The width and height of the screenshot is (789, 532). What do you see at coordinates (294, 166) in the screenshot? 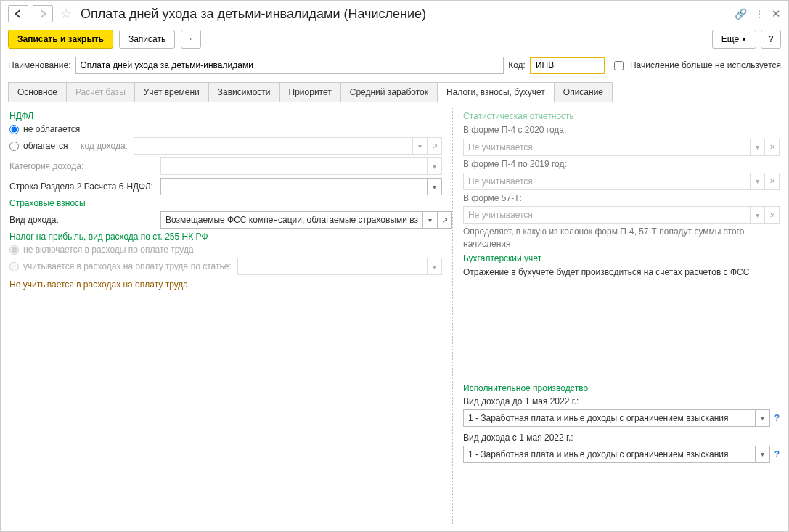
I see `income-category-input` at bounding box center [294, 166].